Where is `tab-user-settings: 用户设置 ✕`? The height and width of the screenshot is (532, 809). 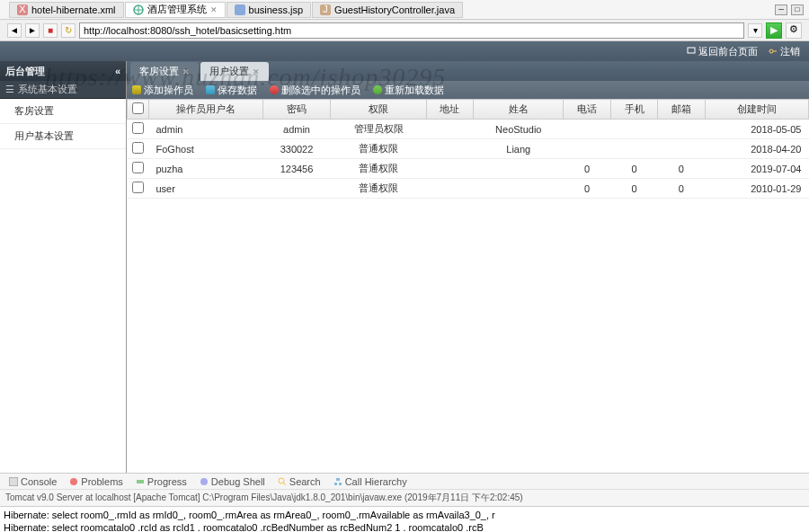
tab-user-settings: 用户设置 ✕ is located at coordinates (235, 72).